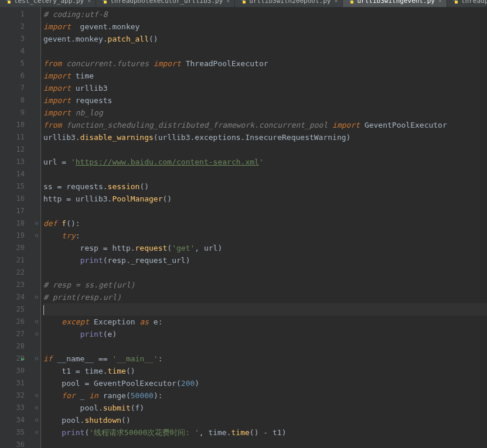 This screenshot has width=487, height=448. Describe the element at coordinates (265, 260) in the screenshot. I see `code-line: print(resp._request_url)` at that location.